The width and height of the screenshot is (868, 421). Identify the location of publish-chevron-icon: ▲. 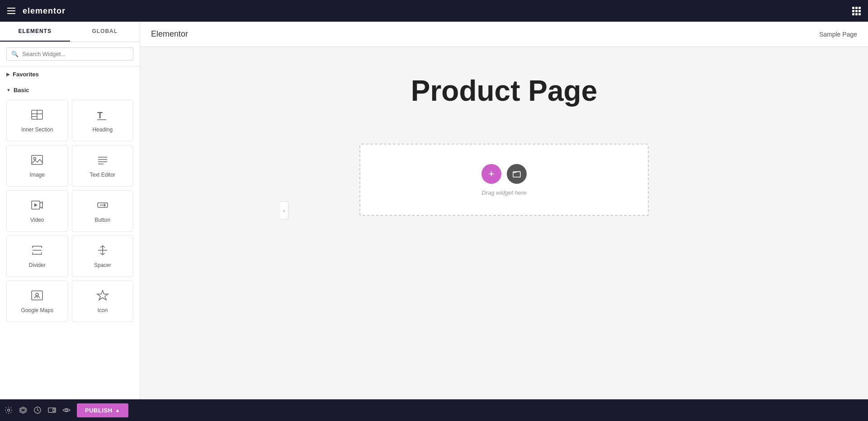
(118, 410).